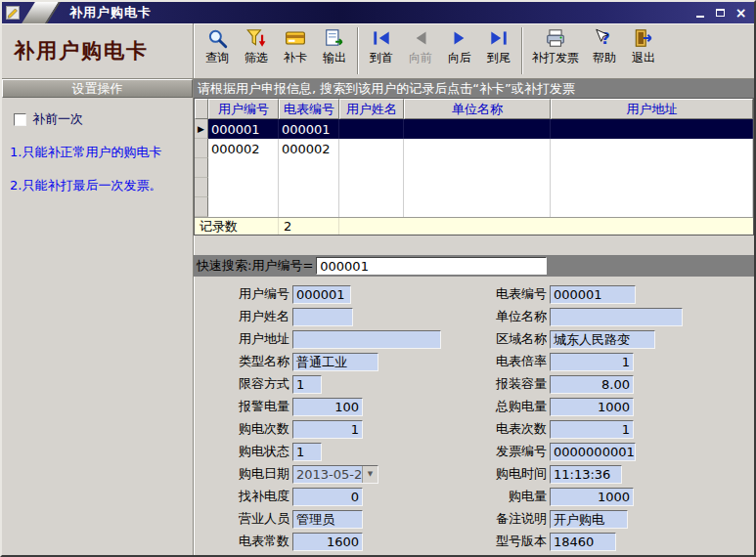 This screenshot has width=756, height=557. What do you see at coordinates (540, 541) in the screenshot?
I see `form-field: 型号版本18460` at bounding box center [540, 541].